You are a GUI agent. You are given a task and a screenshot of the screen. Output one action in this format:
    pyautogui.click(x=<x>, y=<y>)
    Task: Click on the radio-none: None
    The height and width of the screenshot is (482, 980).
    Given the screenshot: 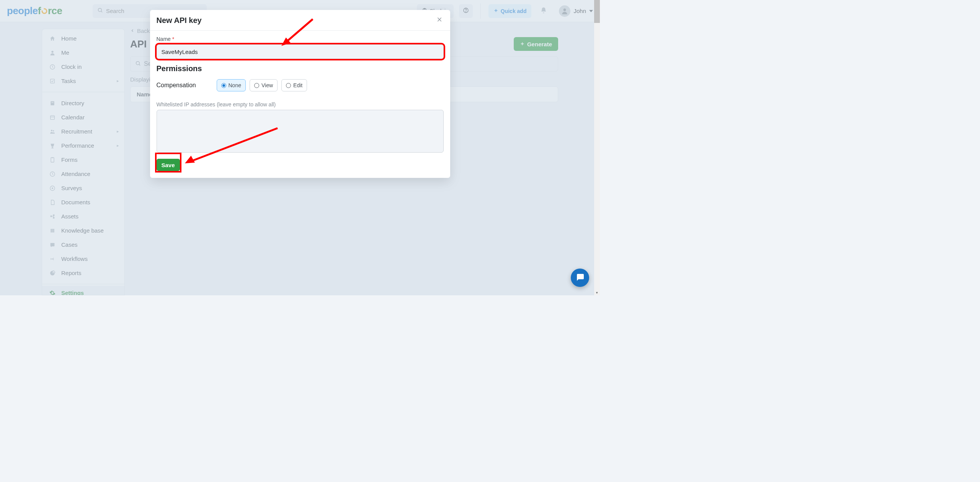 What is the action you would take?
    pyautogui.click(x=231, y=85)
    